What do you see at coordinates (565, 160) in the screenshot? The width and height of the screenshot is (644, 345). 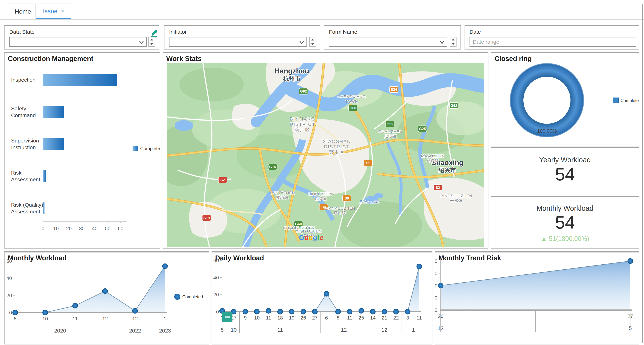 I see `yearly-workload-title: Yearly Workload` at bounding box center [565, 160].